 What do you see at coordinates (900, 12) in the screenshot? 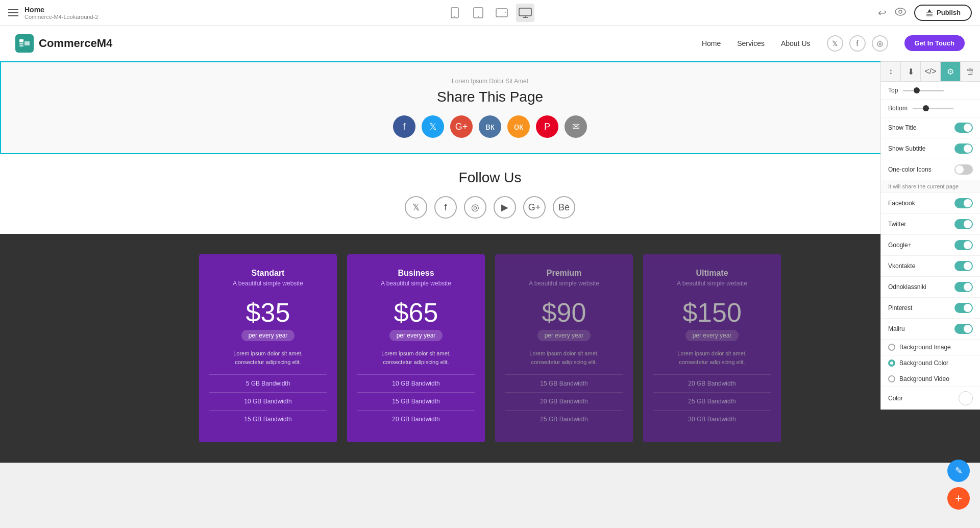
I see `preview-button` at bounding box center [900, 12].